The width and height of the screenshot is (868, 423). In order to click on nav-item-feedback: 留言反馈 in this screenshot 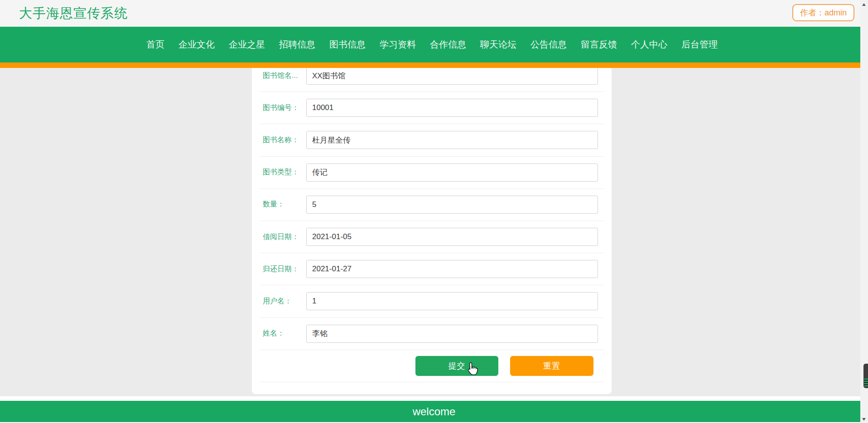, I will do `click(599, 44)`.